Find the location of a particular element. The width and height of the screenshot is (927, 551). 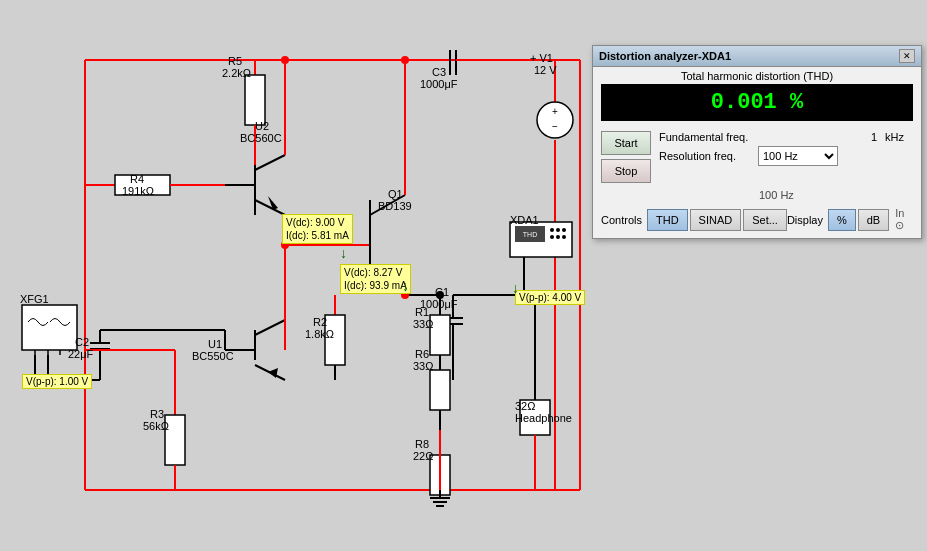

stop-button: Stop is located at coordinates (626, 171).